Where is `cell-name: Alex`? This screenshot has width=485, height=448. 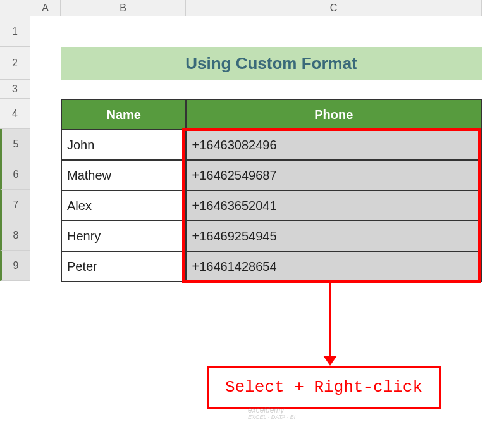 cell-name: Alex is located at coordinates (124, 206).